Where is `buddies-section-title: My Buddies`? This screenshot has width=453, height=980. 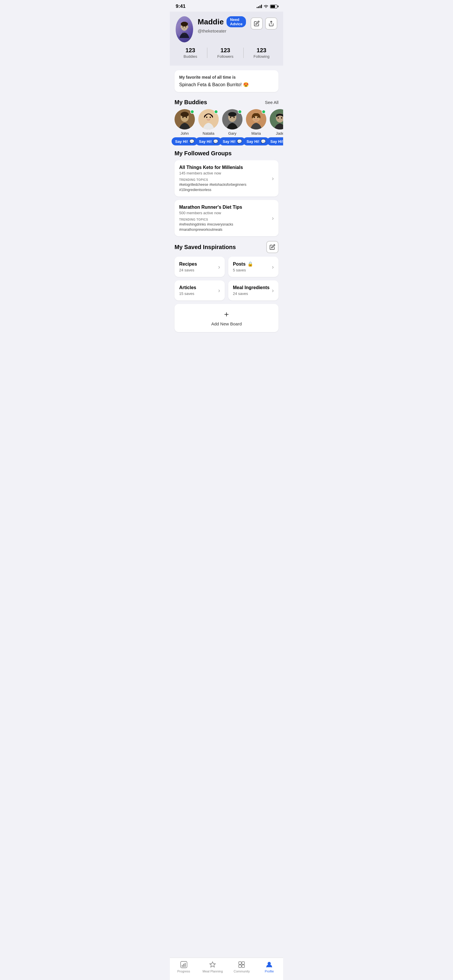
buddies-section-title: My Buddies is located at coordinates (191, 102).